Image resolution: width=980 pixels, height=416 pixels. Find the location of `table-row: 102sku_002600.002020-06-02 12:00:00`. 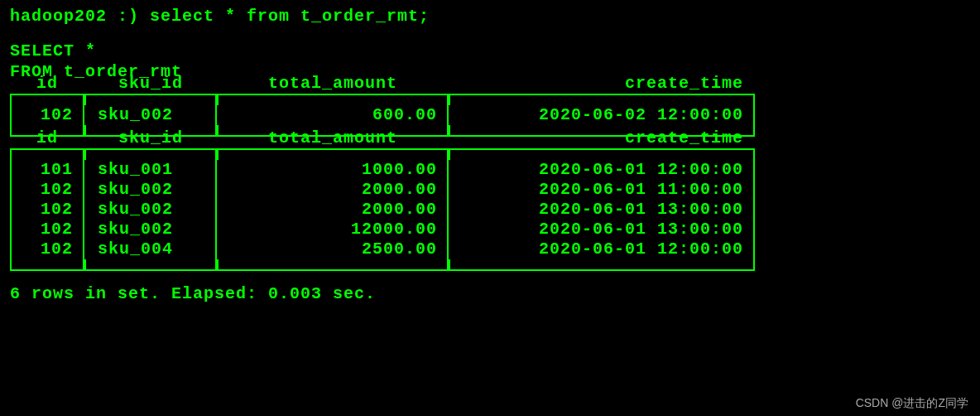

table-row: 102sku_002600.002020-06-02 12:00:00 is located at coordinates (490, 115).